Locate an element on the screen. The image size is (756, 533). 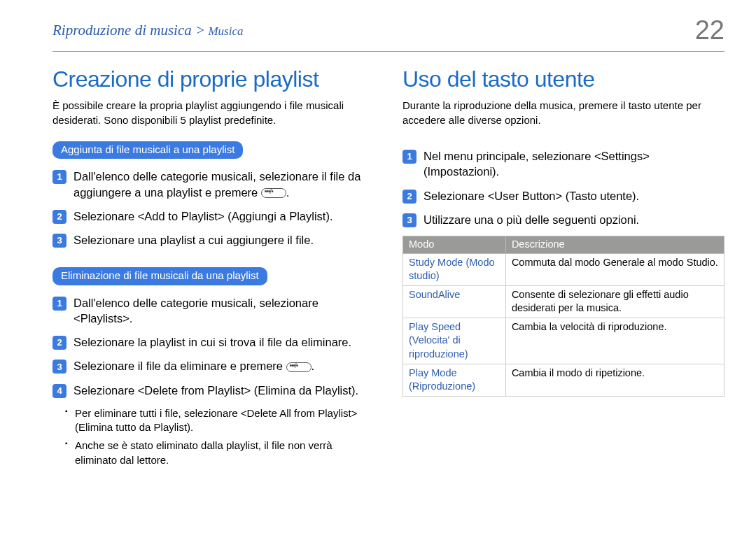
section-intro: È possibile creare la propria playlist a… is located at coordinates (214, 113).